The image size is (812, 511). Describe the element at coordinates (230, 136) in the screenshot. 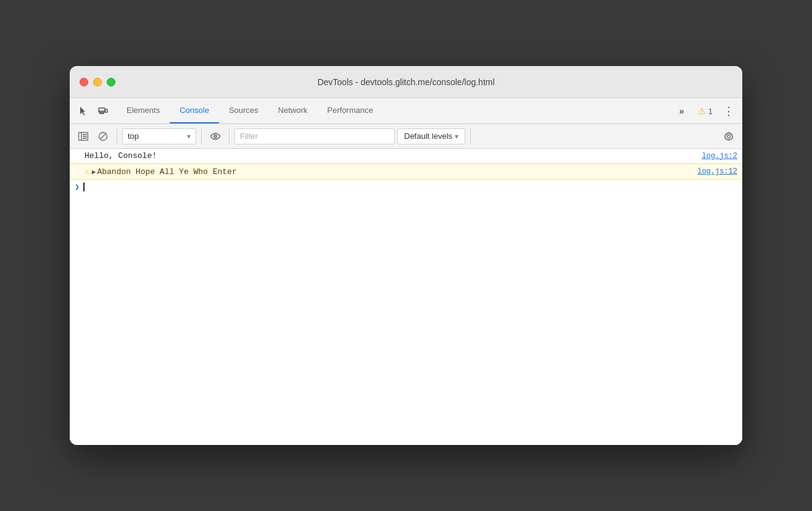

I see `separator3` at that location.